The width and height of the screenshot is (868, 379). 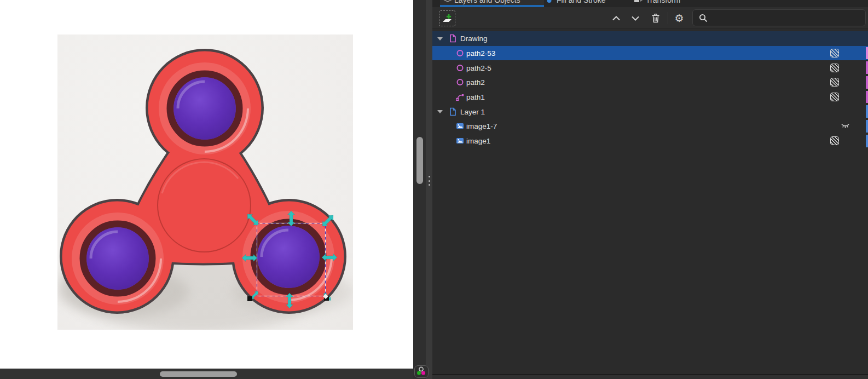 What do you see at coordinates (487, 2) in the screenshot?
I see `tab-label: Layers and Objects` at bounding box center [487, 2].